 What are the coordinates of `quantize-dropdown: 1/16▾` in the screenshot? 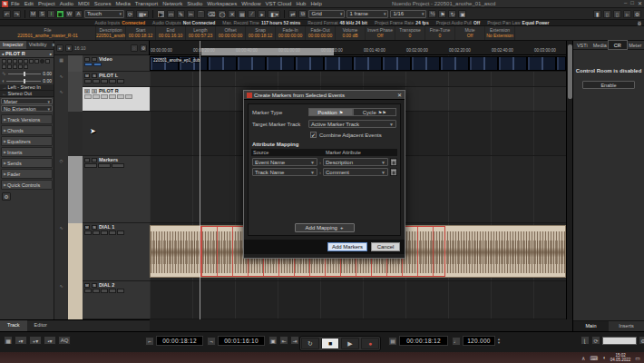 It's located at (408, 15).